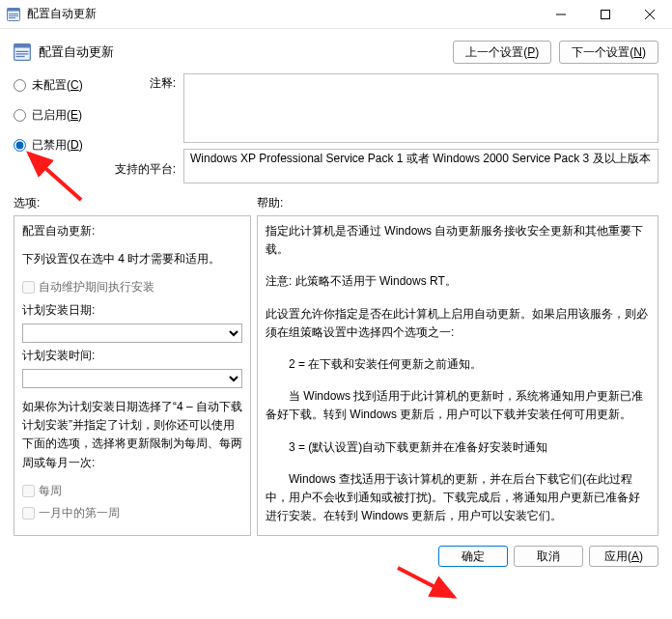 This screenshot has height=619, width=672. I want to click on cancel-button: 取消, so click(548, 556).